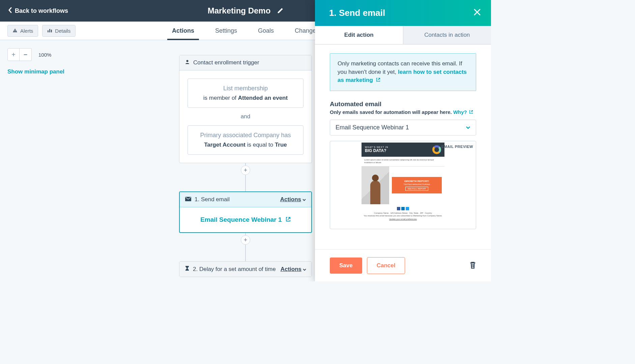  Describe the element at coordinates (457, 147) in the screenshot. I see `email-preview-badge: EMAIL PREVIEW` at that location.